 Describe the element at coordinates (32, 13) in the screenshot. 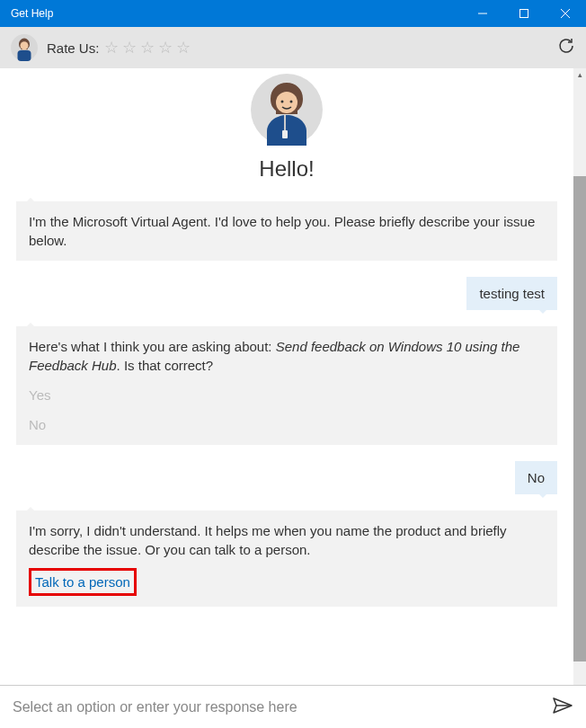

I see `window-title: Get Help` at that location.